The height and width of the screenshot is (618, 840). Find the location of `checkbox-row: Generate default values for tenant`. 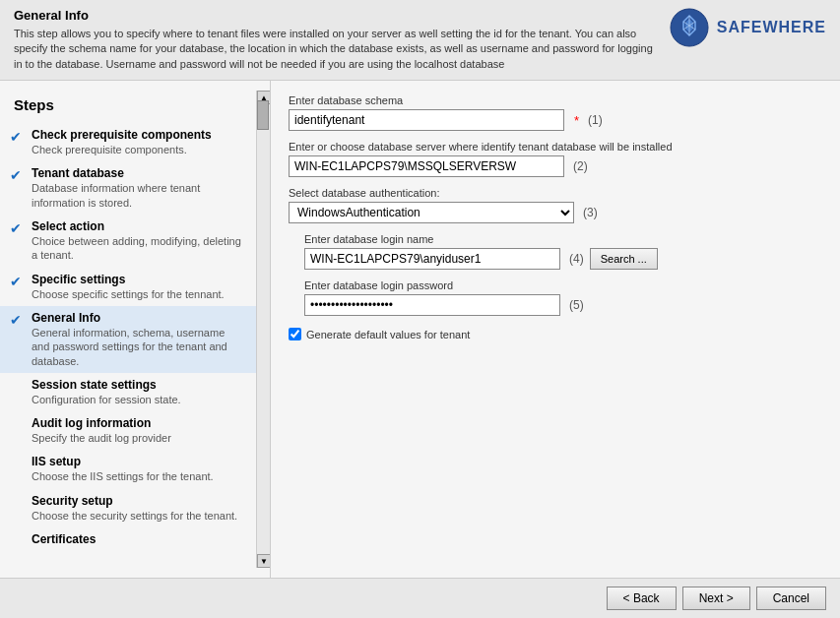

checkbox-row: Generate default values for tenant is located at coordinates (555, 335).